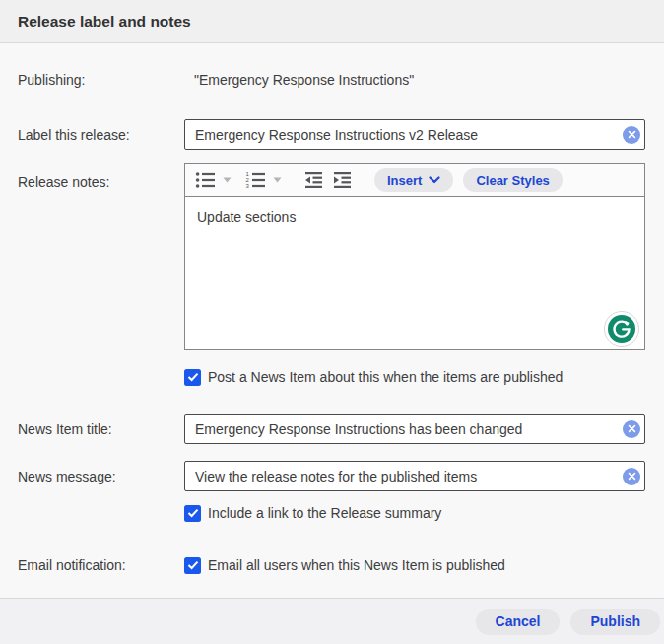  What do you see at coordinates (415, 80) in the screenshot?
I see `publishing-value: "Emergency Response Instructions"` at bounding box center [415, 80].